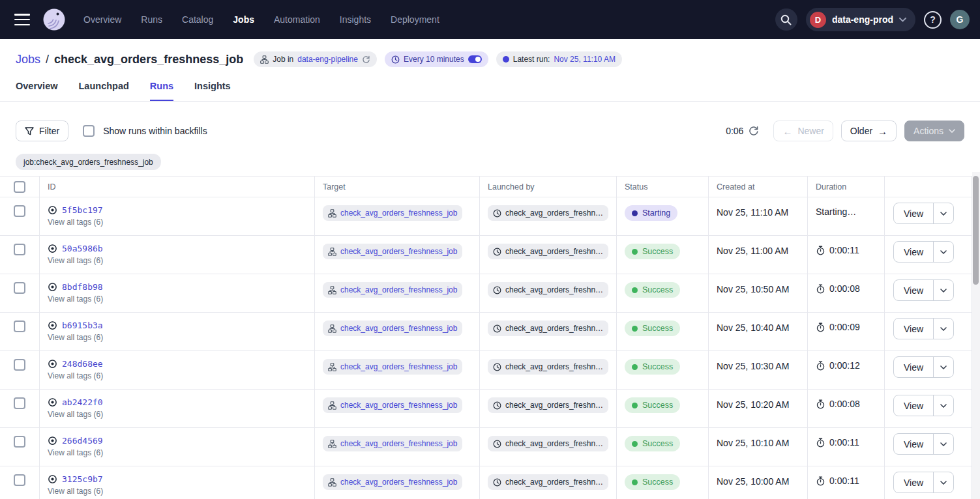 The width and height of the screenshot is (980, 499). Describe the element at coordinates (437, 59) in the screenshot. I see `schedule-pill: Every 10 minutes` at that location.